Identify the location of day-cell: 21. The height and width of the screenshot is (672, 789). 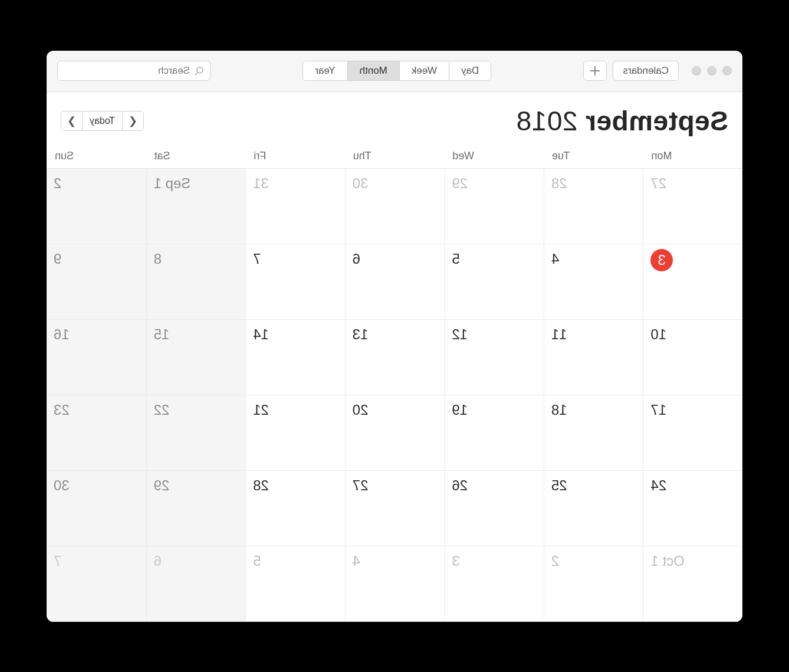
(295, 433).